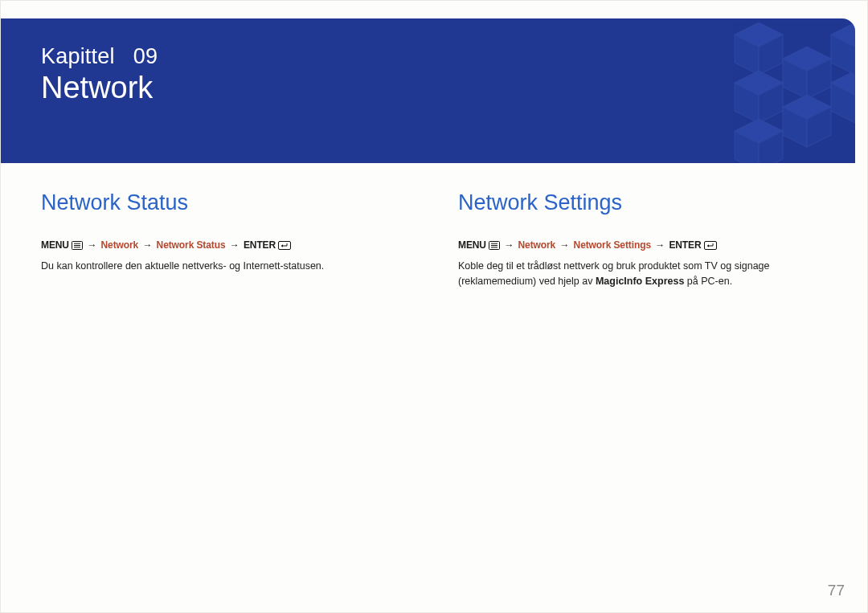 This screenshot has height=613, width=868. Describe the element at coordinates (191, 245) in the screenshot. I see `breadcrumb-network-status: Network Status` at that location.